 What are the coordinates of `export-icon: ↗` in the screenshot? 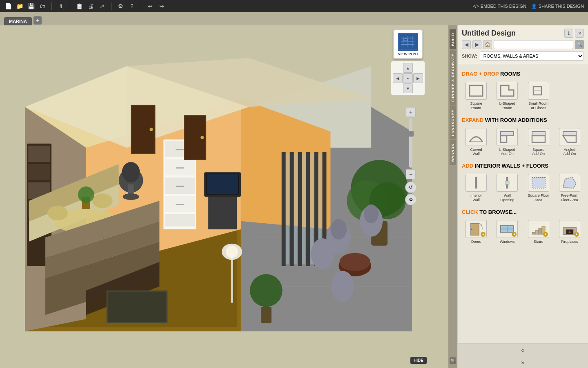 It's located at (102, 6).